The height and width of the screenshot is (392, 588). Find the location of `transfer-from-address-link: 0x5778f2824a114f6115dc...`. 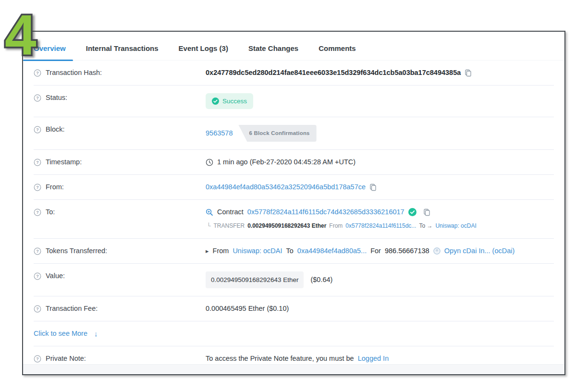

transfer-from-address-link: 0x5778f2824a114f6115dc... is located at coordinates (380, 226).